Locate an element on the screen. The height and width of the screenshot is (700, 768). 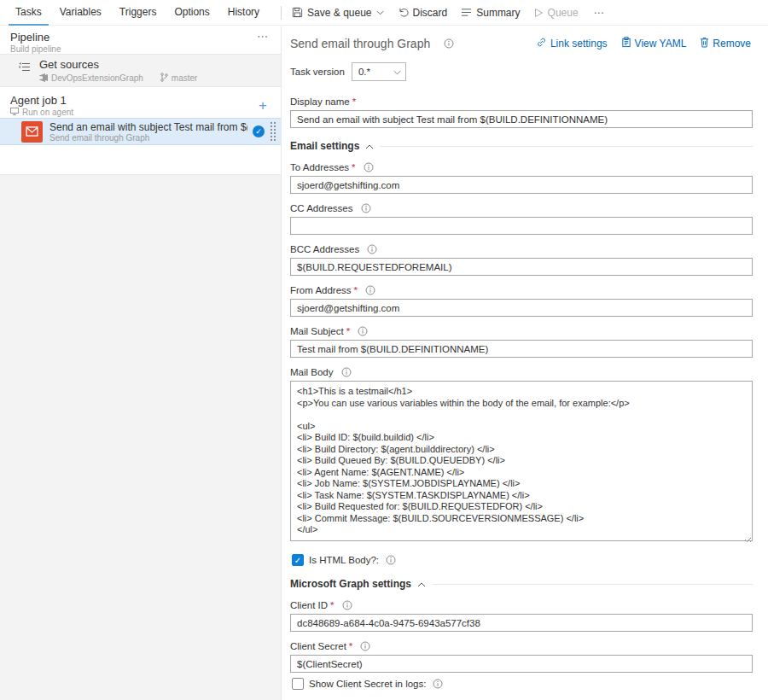
get-sources-item: Get sources DevOpsExtensionGraph master is located at coordinates (140, 70).